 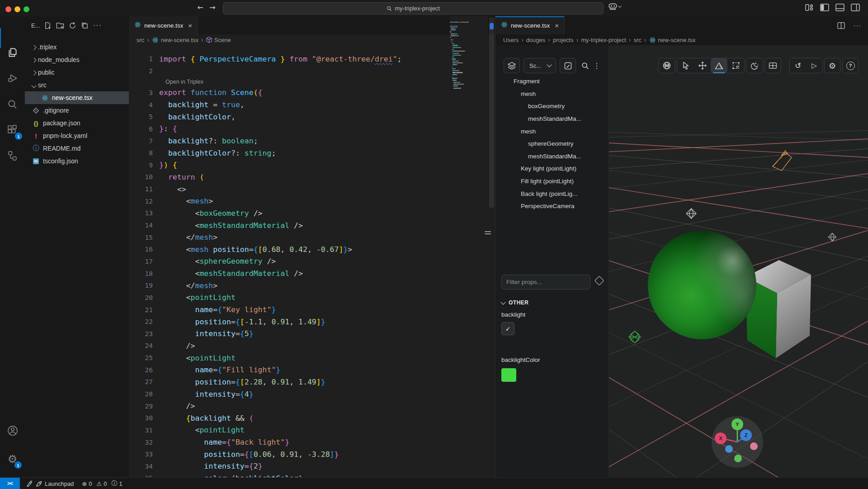 What do you see at coordinates (13, 130) in the screenshot?
I see `sidebar-item-extensions: 1` at bounding box center [13, 130].